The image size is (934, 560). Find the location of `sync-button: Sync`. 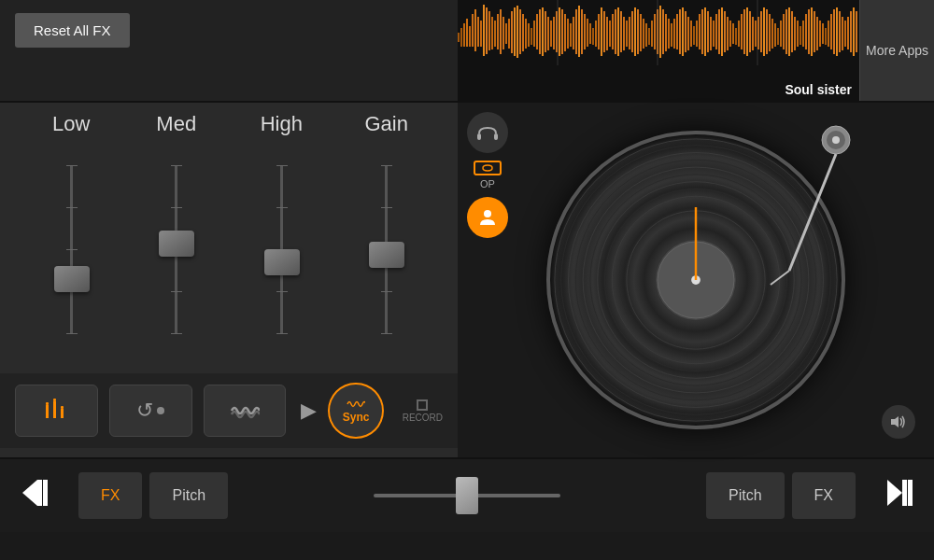

sync-button: Sync is located at coordinates (355, 411).